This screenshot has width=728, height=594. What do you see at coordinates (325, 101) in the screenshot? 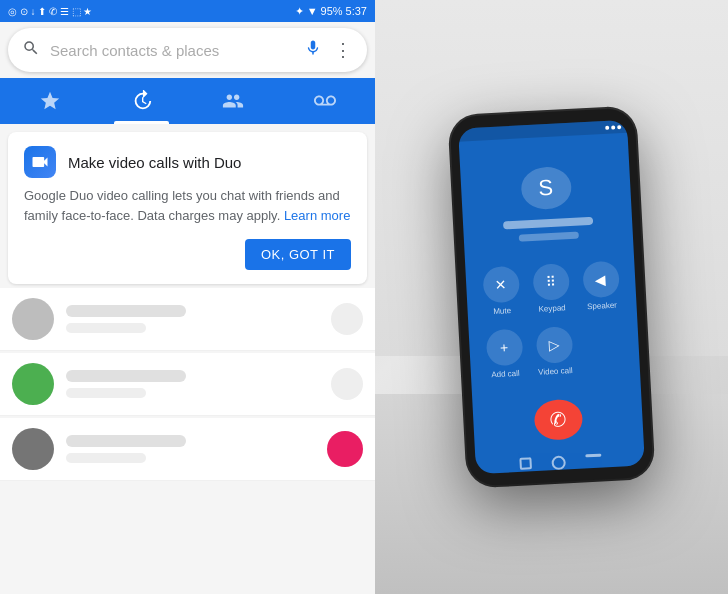
I see `tab-voicemail` at bounding box center [325, 101].